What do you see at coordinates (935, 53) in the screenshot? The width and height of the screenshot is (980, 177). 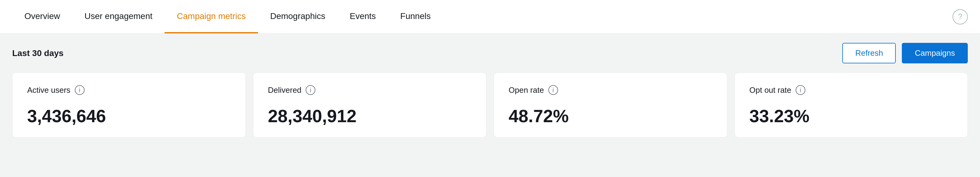 I see `campaigns-button: Campaigns` at bounding box center [935, 53].